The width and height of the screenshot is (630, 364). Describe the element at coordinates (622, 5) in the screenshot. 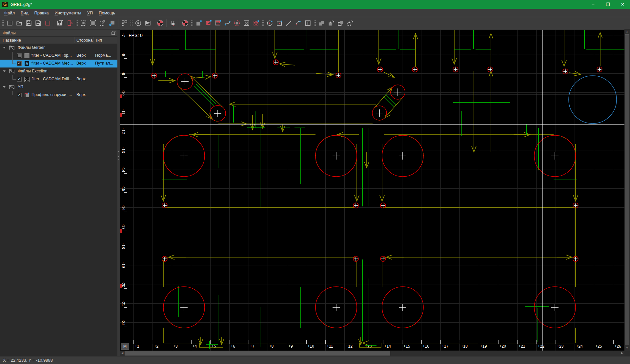

I see `close-button: ✕` at that location.